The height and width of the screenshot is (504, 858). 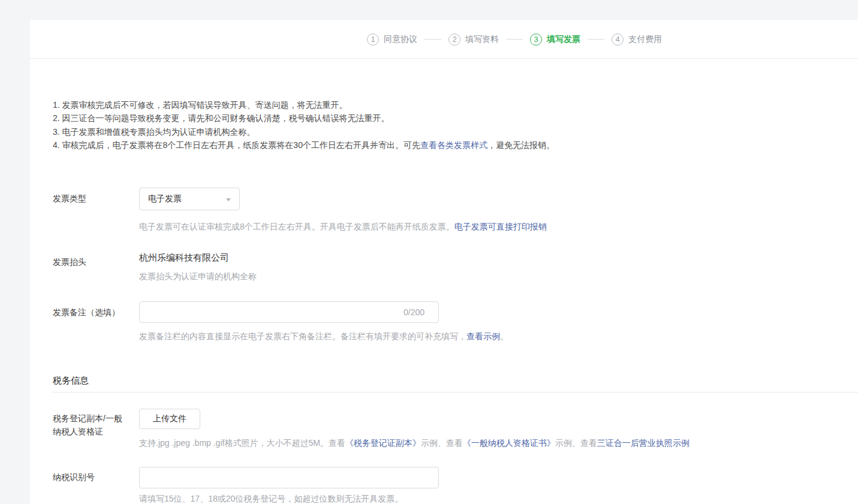 What do you see at coordinates (289, 312) in the screenshot?
I see `invoice-remark-input` at bounding box center [289, 312].